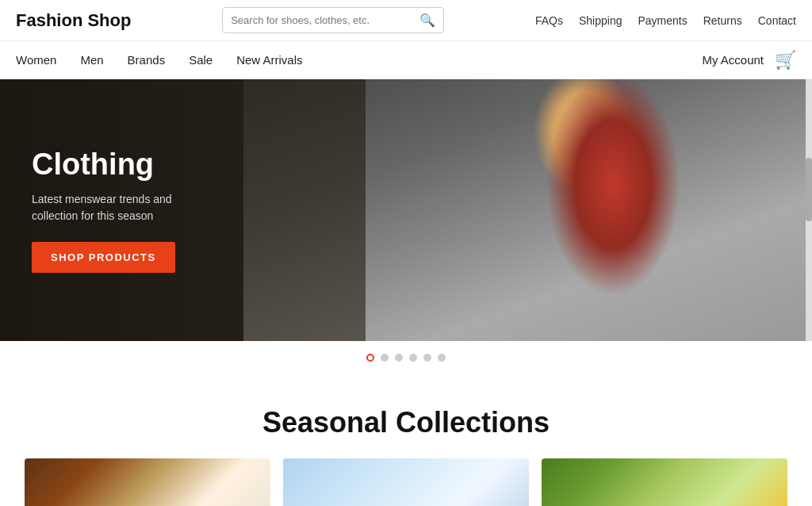  I want to click on main-nav-right: My Account 🛒, so click(749, 60).